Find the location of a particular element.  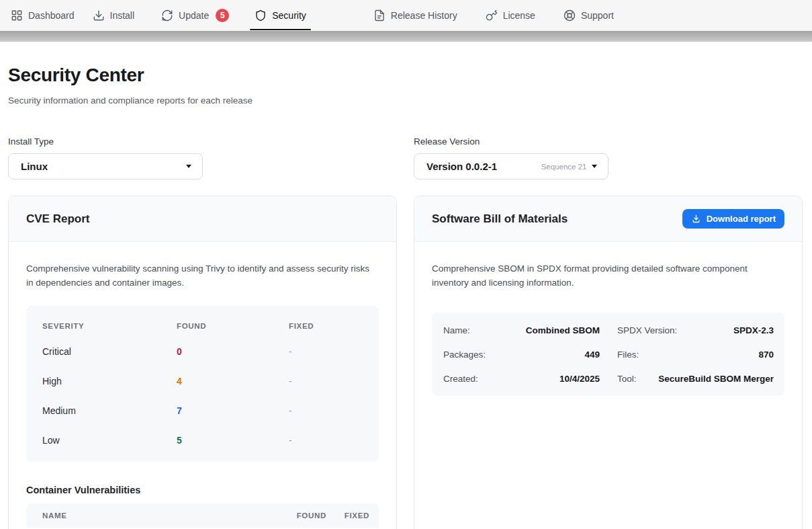

sequence-hint: Sequence 21 is located at coordinates (564, 167).